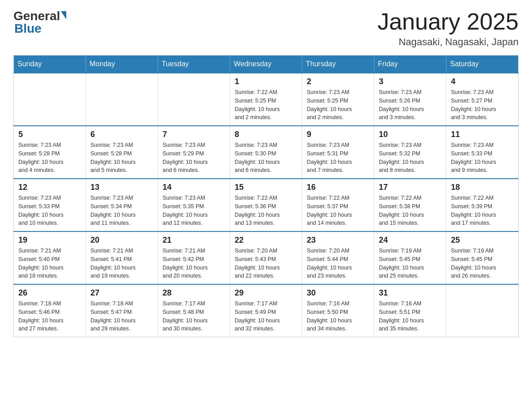 The image size is (532, 411). What do you see at coordinates (122, 316) in the screenshot?
I see `day-info: Sunrise: 7:18 AM Sunset: 5:47 PM Dayligh…` at bounding box center [122, 316].